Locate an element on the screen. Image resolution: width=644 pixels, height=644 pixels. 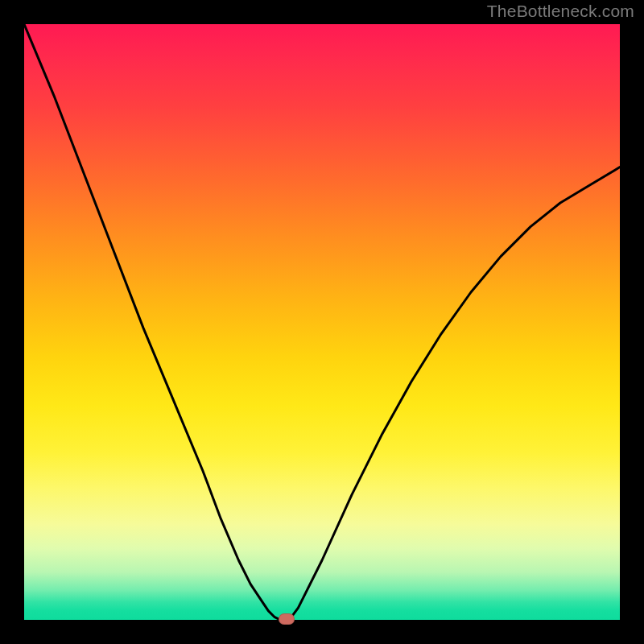
watermark-text: TheBottleneck.com is located at coordinates (560, 11).